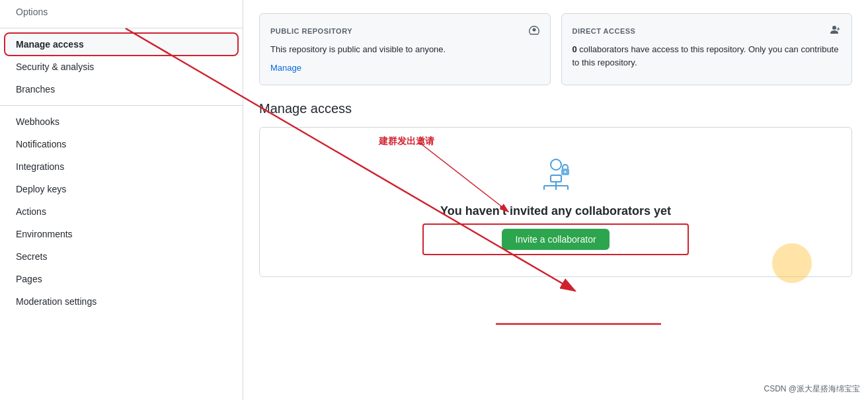 Image resolution: width=868 pixels, height=400 pixels. What do you see at coordinates (792, 263) in the screenshot?
I see `yellow-circle-decoration` at bounding box center [792, 263].